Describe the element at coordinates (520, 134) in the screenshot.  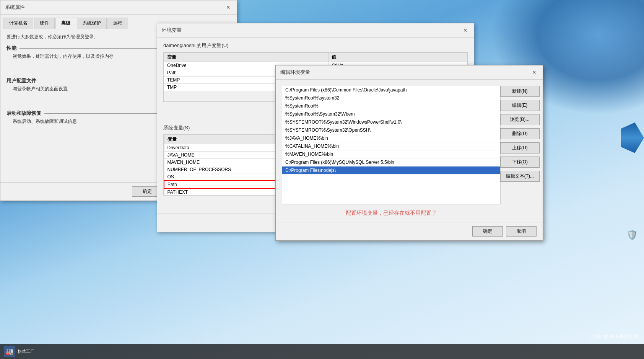
I see `edit-env-buttons-panel: 新建(N) 编辑(E) 浏览(B)... 删除(D) 上移(U) 下移(O) 编…` at that location.